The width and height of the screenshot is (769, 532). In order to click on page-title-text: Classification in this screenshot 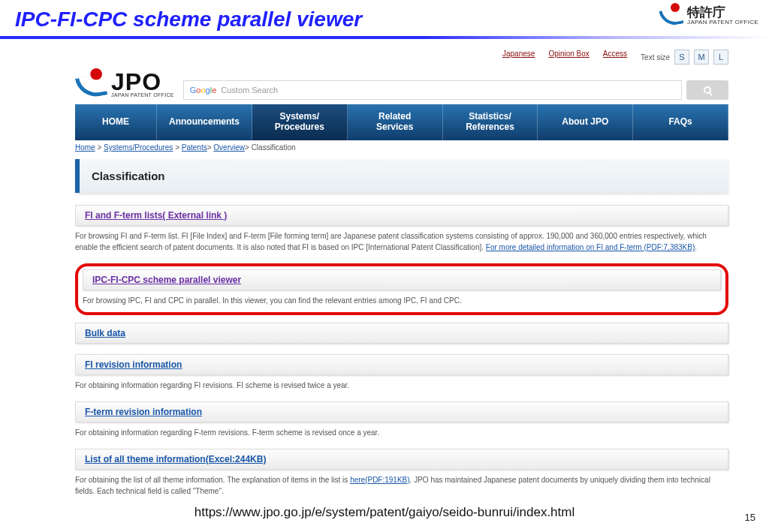, I will do `click(128, 176)`.